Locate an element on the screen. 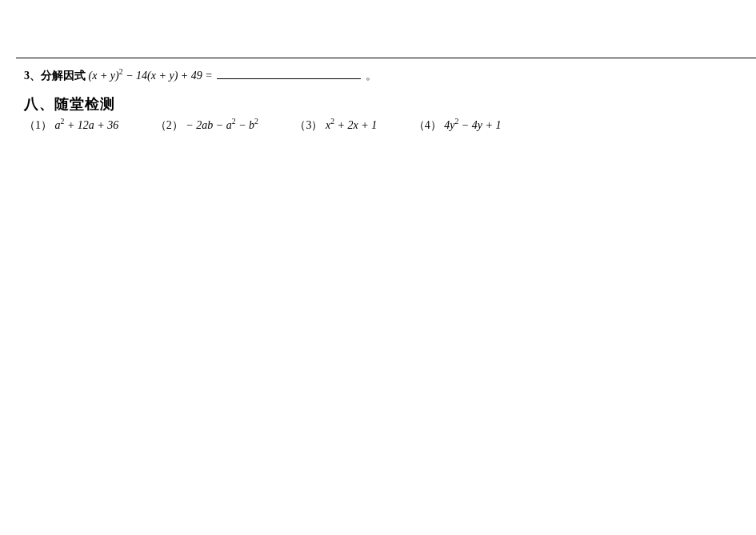 Image resolution: width=756 pixels, height=535 pixels. subproblem-1-label: （1） is located at coordinates (38, 125).